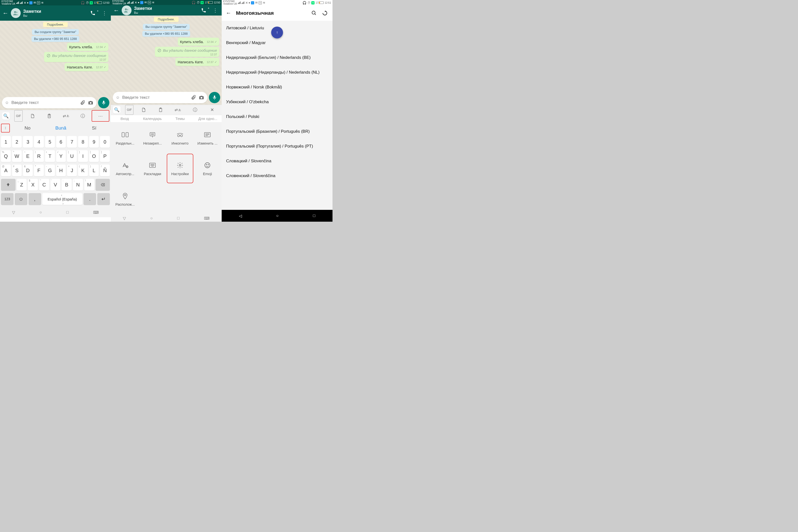 This screenshot has height=532, width=798. Describe the element at coordinates (89, 185) in the screenshot. I see `key: M!` at that location.